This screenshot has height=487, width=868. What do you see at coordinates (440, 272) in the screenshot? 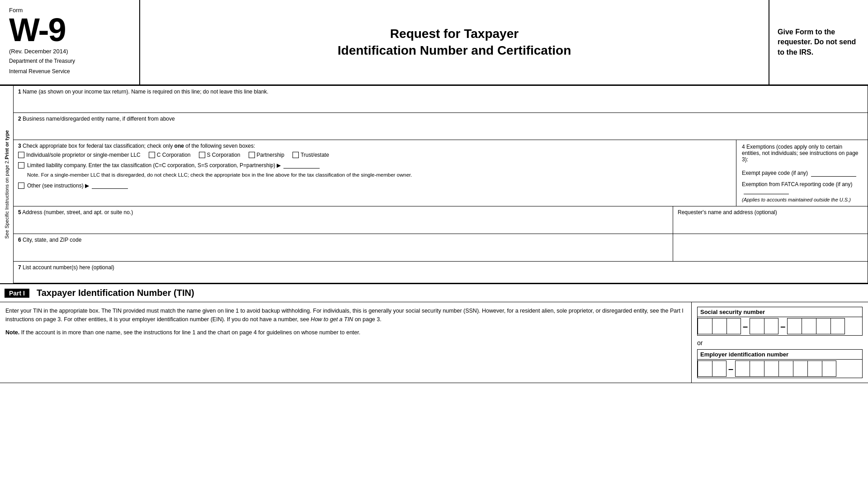
I see `field-7: 7 List account number(s) here (optional)` at bounding box center [440, 272].